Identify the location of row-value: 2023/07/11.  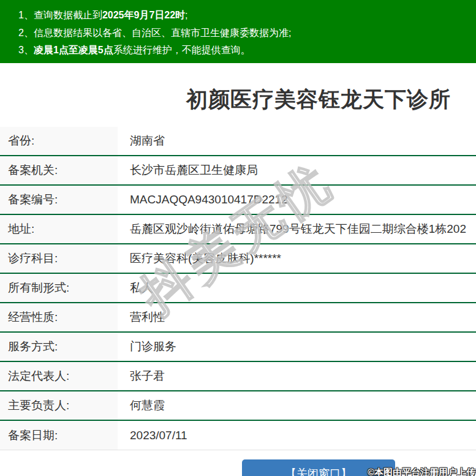
(297, 436).